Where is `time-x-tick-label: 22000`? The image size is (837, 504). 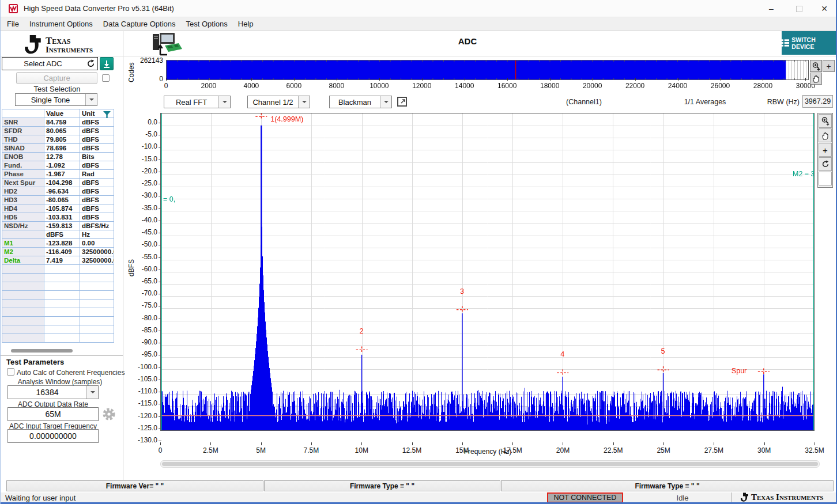 time-x-tick-label: 22000 is located at coordinates (635, 86).